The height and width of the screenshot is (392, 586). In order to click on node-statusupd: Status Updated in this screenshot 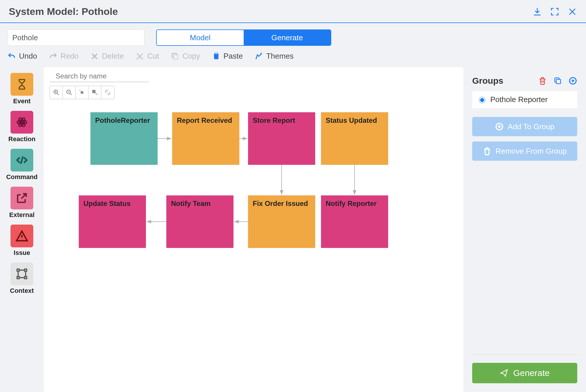, I will do `click(355, 139)`.